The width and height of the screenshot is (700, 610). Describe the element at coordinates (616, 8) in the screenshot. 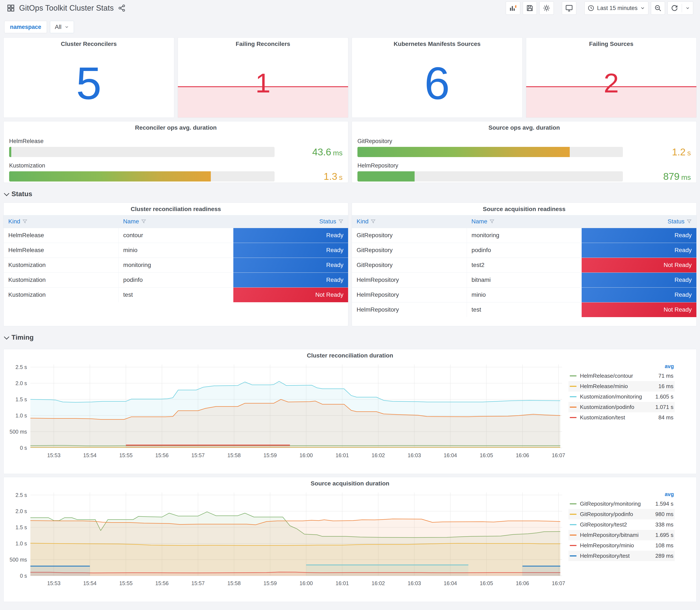

I see `time-range-picker: Last 15 minutes` at that location.